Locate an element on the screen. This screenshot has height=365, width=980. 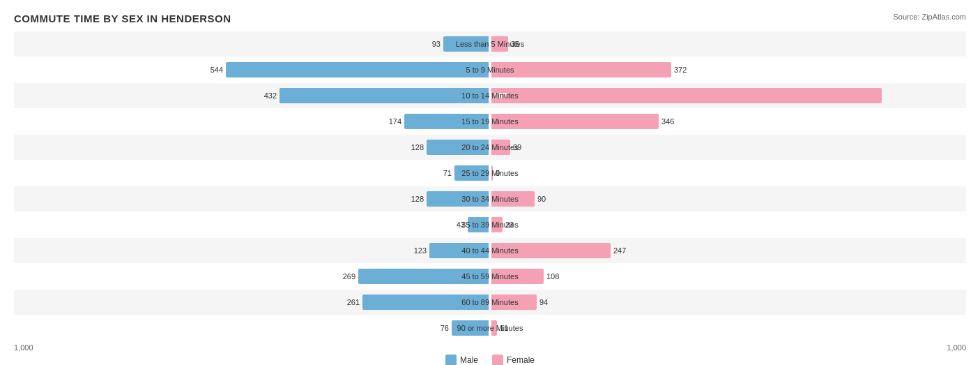
female-bar: 807 is located at coordinates (687, 96).